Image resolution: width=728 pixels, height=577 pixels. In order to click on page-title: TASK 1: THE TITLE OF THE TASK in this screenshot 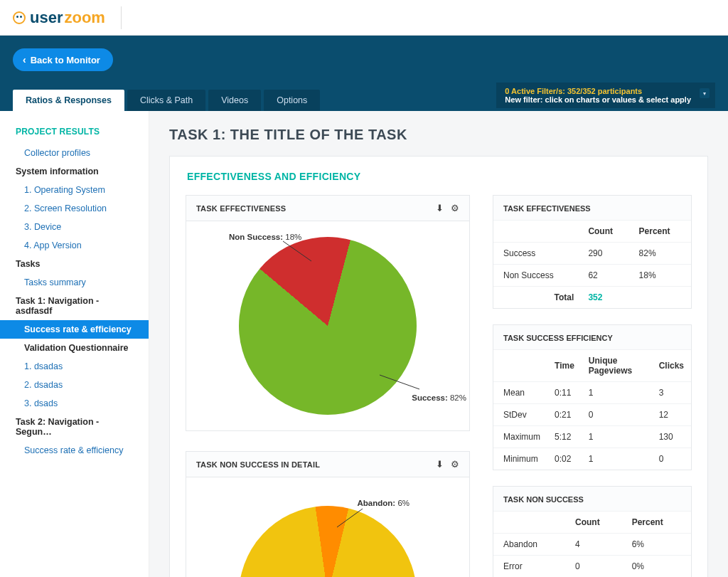, I will do `click(439, 135)`.